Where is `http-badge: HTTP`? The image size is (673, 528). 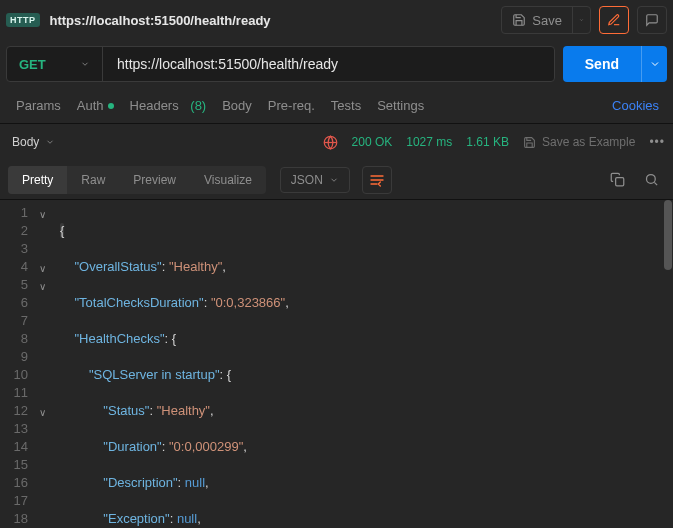
http-badge: HTTP is located at coordinates (23, 20).